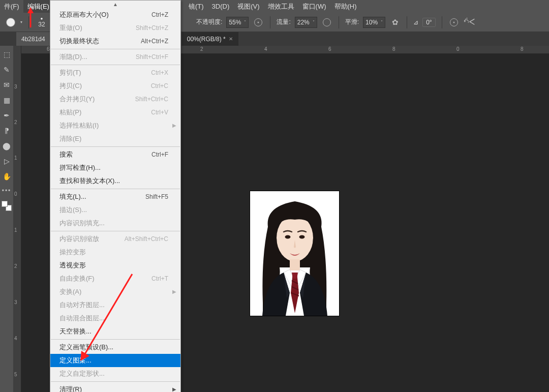 This screenshot has width=549, height=392. I want to click on hruler-mark: 6, so click(48, 49).